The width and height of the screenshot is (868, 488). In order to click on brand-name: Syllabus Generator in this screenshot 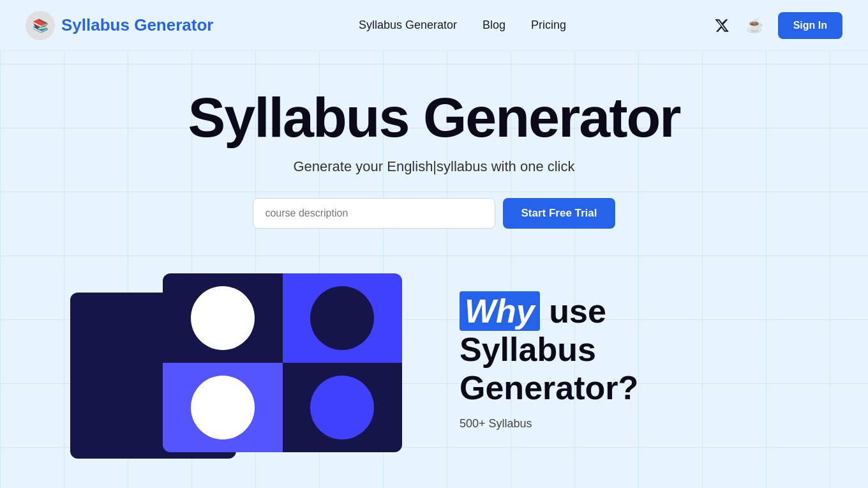, I will do `click(137, 26)`.